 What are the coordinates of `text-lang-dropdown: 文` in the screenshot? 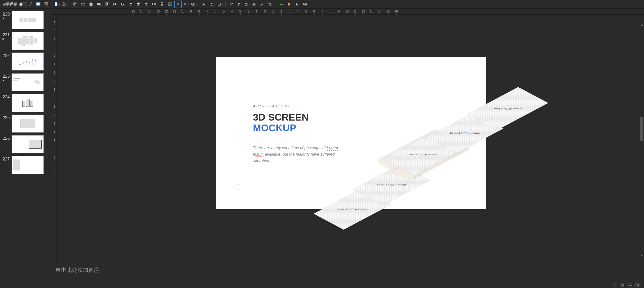 It's located at (64, 4).